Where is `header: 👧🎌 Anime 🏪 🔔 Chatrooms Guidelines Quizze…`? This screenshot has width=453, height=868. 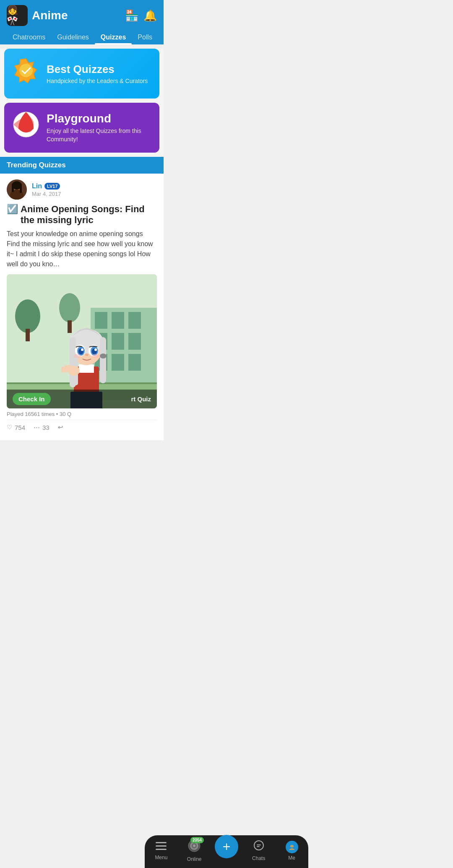
header: 👧🎌 Anime 🏪 🔔 Chatrooms Guidelines Quizze… is located at coordinates (82, 22).